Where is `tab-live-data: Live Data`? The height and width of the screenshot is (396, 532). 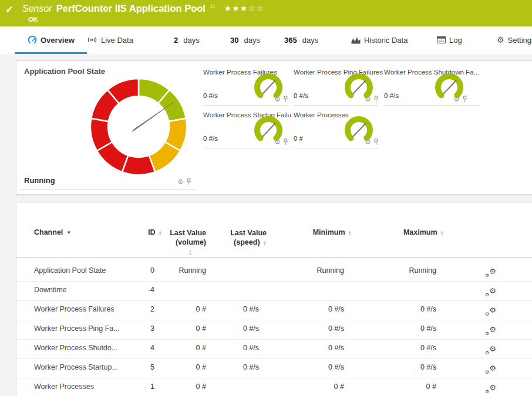 tab-live-data: Live Data is located at coordinates (110, 40).